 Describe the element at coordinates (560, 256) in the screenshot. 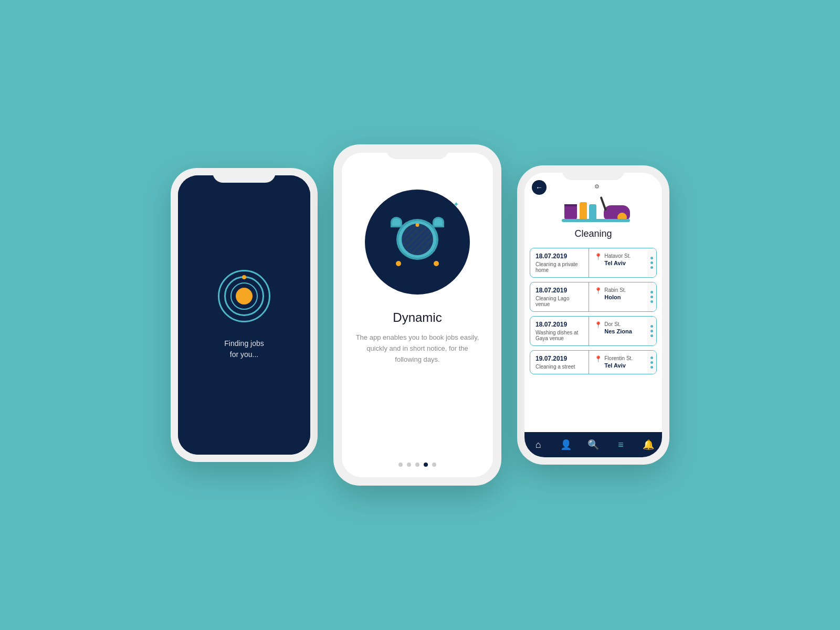

I see `job-date-1: 18.07.2019` at that location.